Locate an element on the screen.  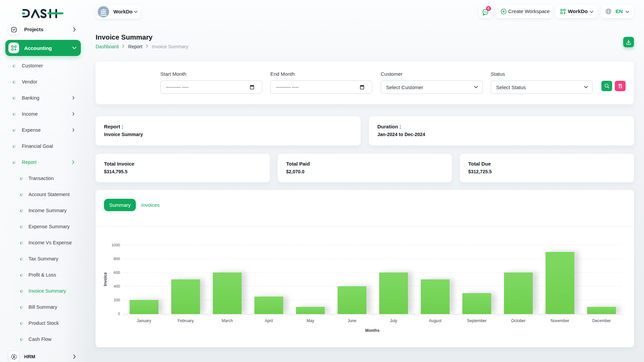
svg-text: April is located at coordinates (269, 321).